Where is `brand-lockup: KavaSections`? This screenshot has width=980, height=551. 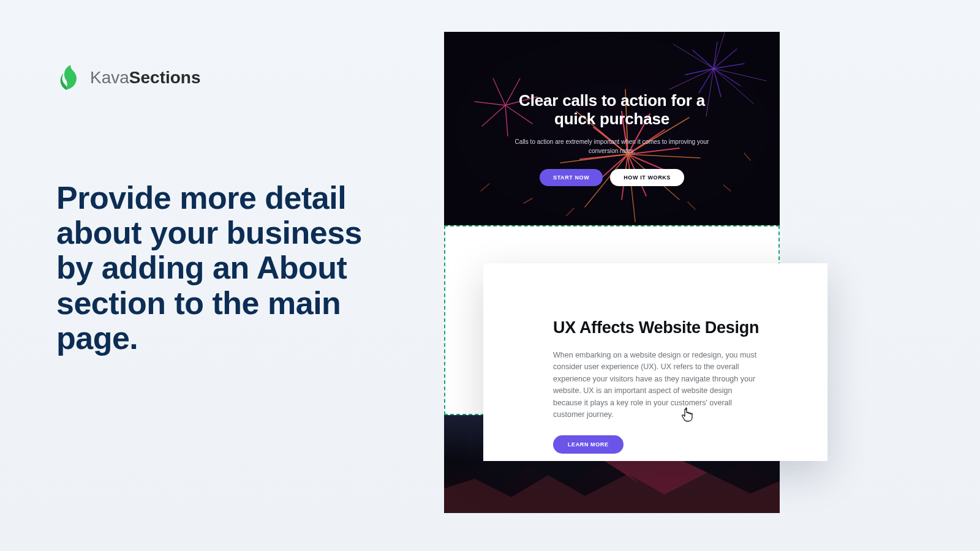 brand-lockup: KavaSections is located at coordinates (130, 78).